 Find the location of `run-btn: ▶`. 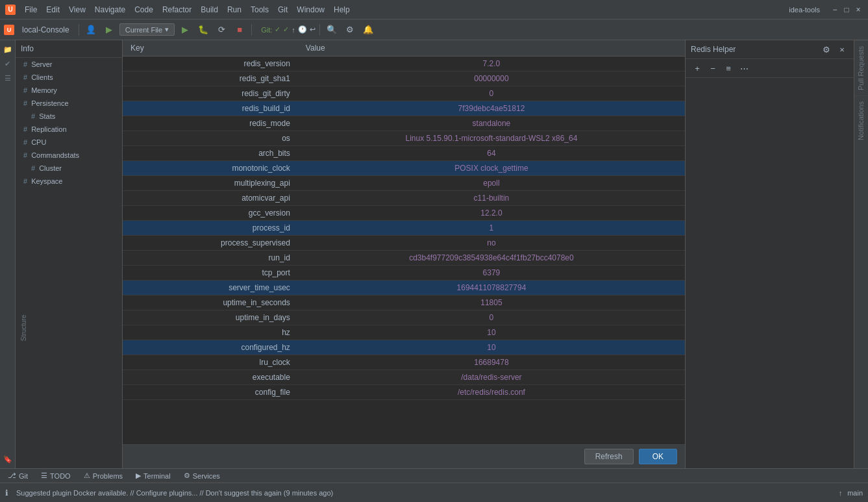

run-btn: ▶ is located at coordinates (185, 30).